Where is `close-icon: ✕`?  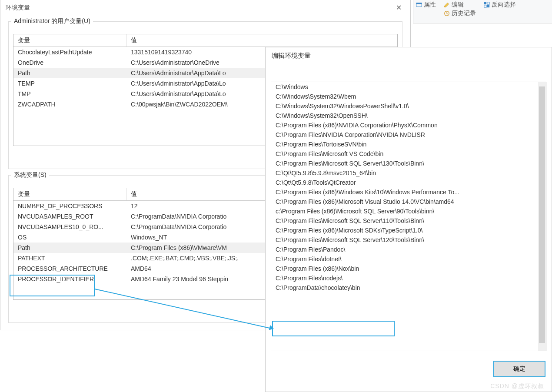
close-icon: ✕ is located at coordinates (399, 8).